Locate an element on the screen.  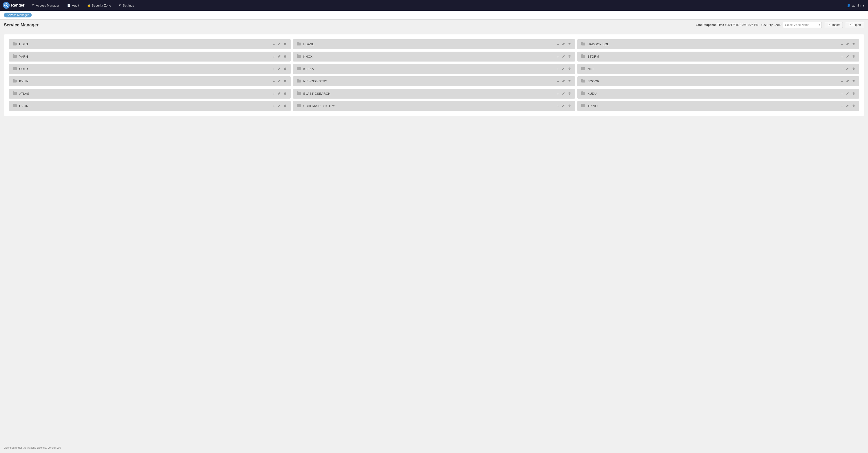
zone-select: Select Zone Name is located at coordinates (803, 25).